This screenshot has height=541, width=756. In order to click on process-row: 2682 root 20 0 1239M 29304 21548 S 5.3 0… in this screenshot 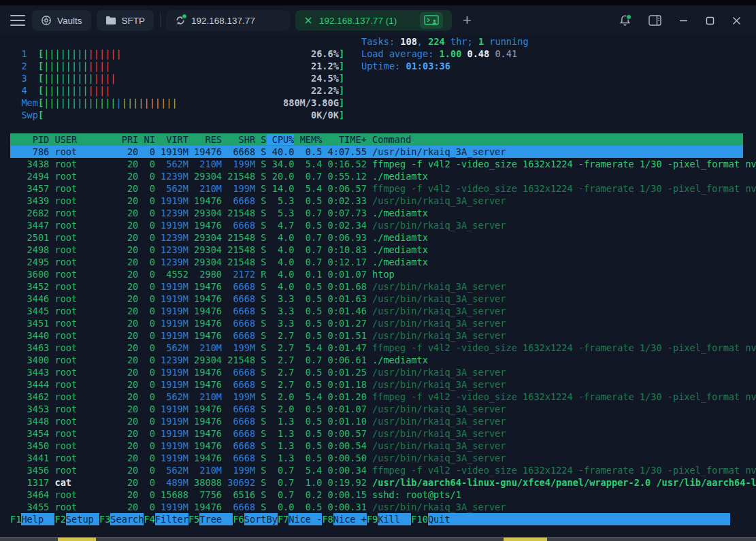, I will do `click(377, 213)`.